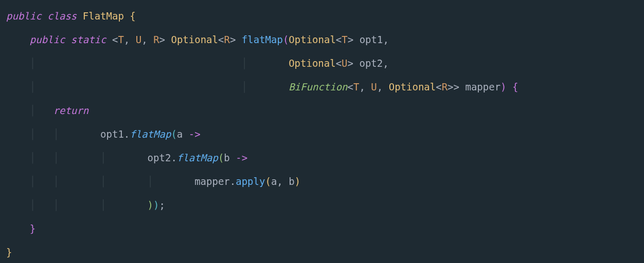  I want to click on code-line-4: │ │ BiFunction<T, U, Optional<R>> mapper…, so click(262, 87).